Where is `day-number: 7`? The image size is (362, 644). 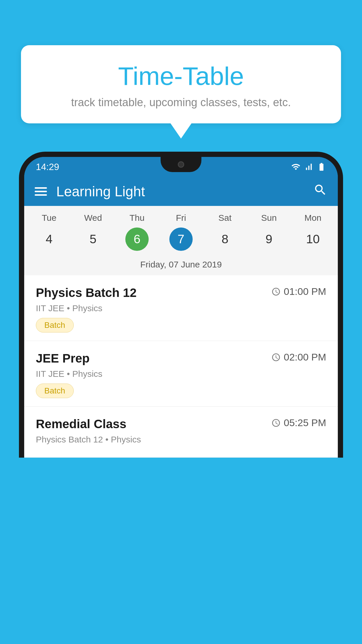 day-number: 7 is located at coordinates (181, 239).